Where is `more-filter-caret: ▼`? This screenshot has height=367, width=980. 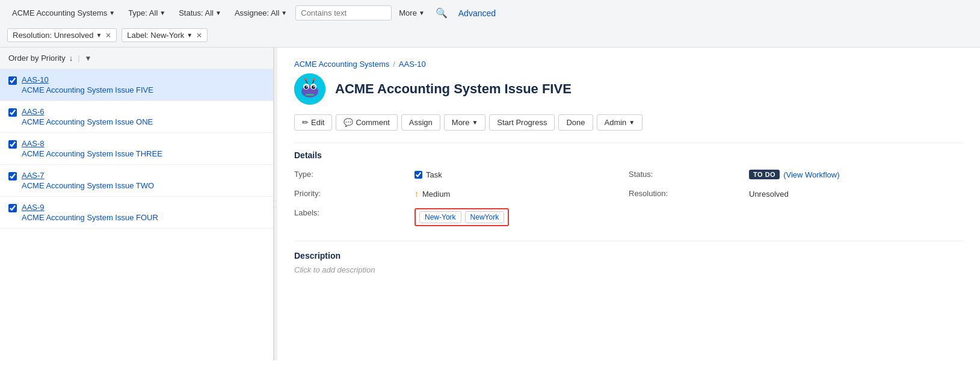
more-filter-caret: ▼ is located at coordinates (422, 13).